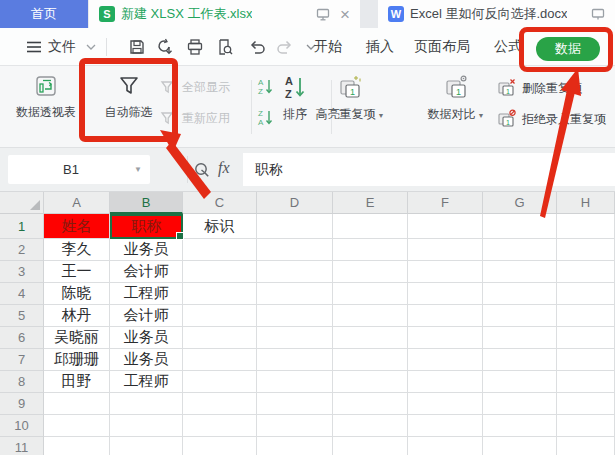  What do you see at coordinates (77, 316) in the screenshot?
I see `cell-A5: 林丹` at bounding box center [77, 316].